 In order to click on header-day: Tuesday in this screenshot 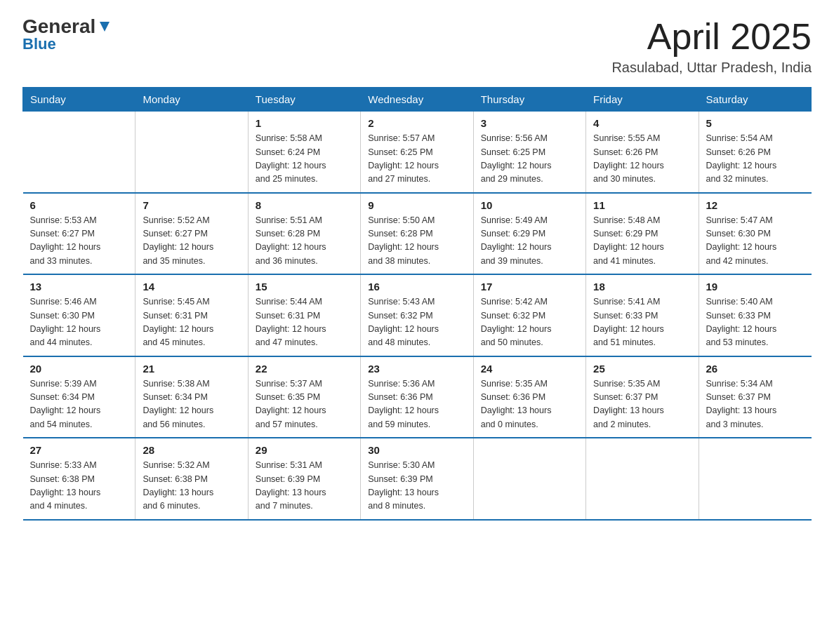, I will do `click(304, 100)`.